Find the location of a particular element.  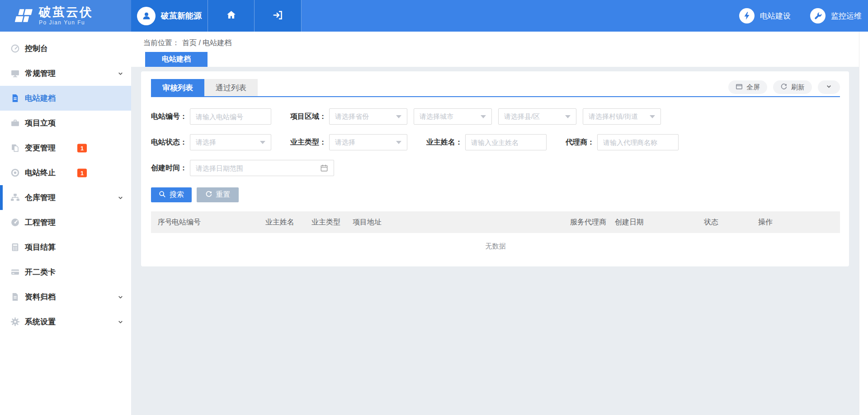

col-created-date: 创建日期 is located at coordinates (659, 222).